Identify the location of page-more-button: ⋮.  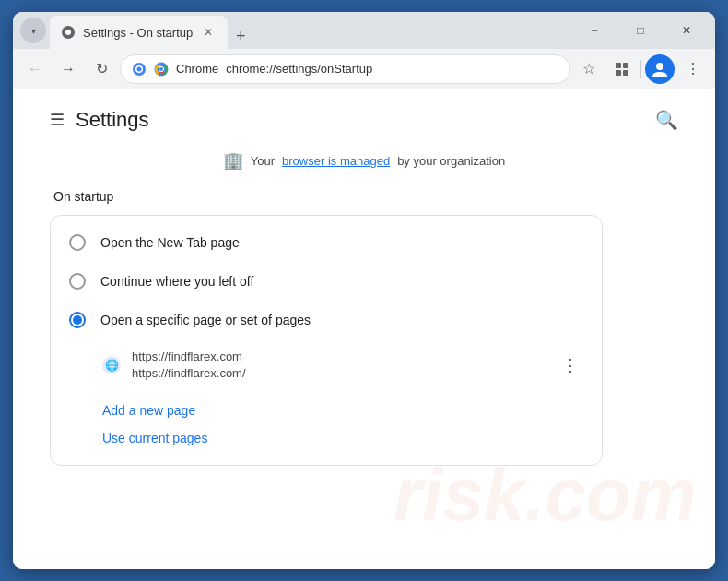
(570, 365).